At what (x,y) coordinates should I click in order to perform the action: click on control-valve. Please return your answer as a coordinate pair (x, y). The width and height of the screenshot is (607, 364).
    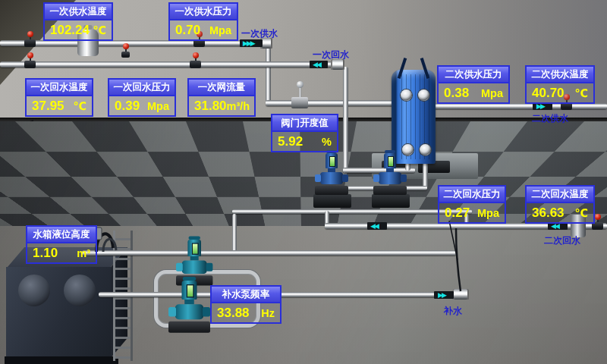
    Looking at the image, I should click on (300, 103).